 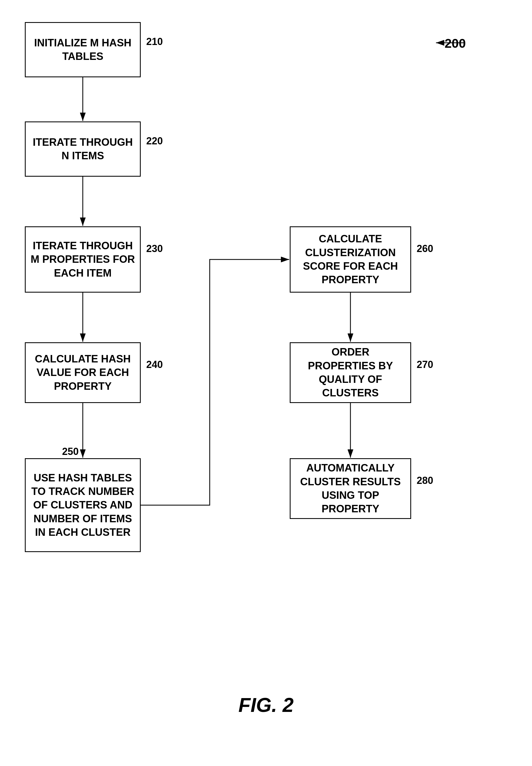 What do you see at coordinates (155, 42) in the screenshot?
I see `ref-210: 210` at bounding box center [155, 42].